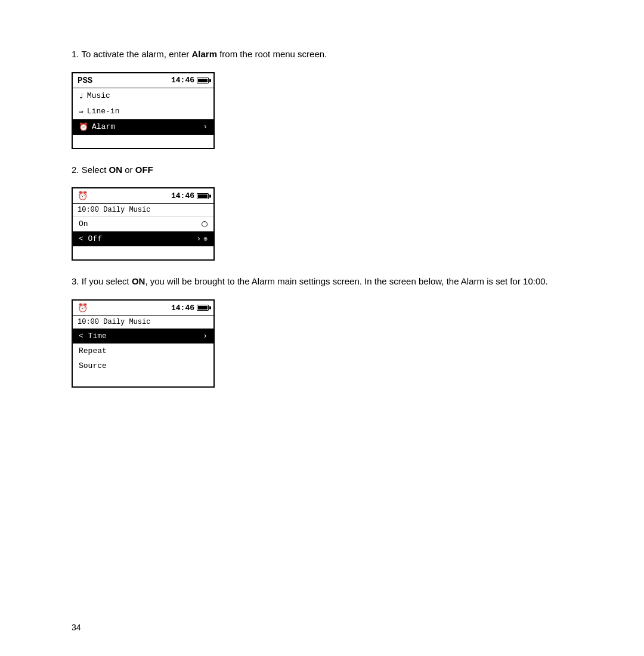  Describe the element at coordinates (99, 95) in the screenshot. I see `screen1-item1-label: Music` at that location.